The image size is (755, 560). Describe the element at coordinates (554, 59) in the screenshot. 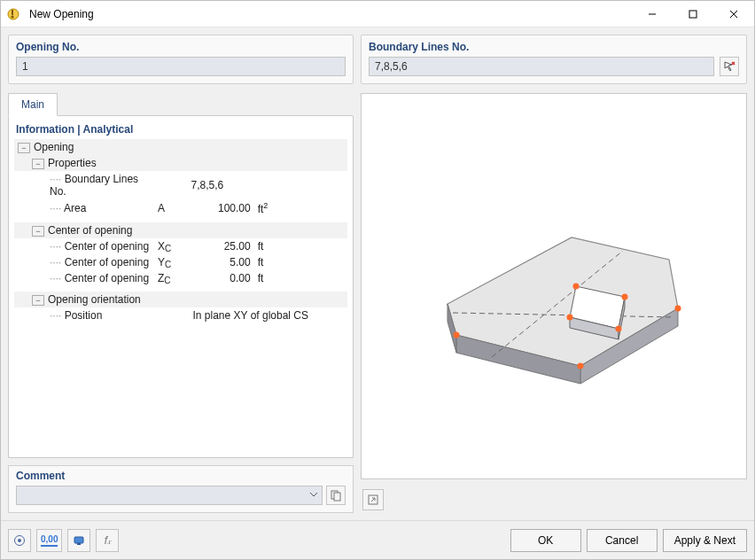

I see `boundary-lines-block: Boundary Lines No. 7,8,5,6` at that location.